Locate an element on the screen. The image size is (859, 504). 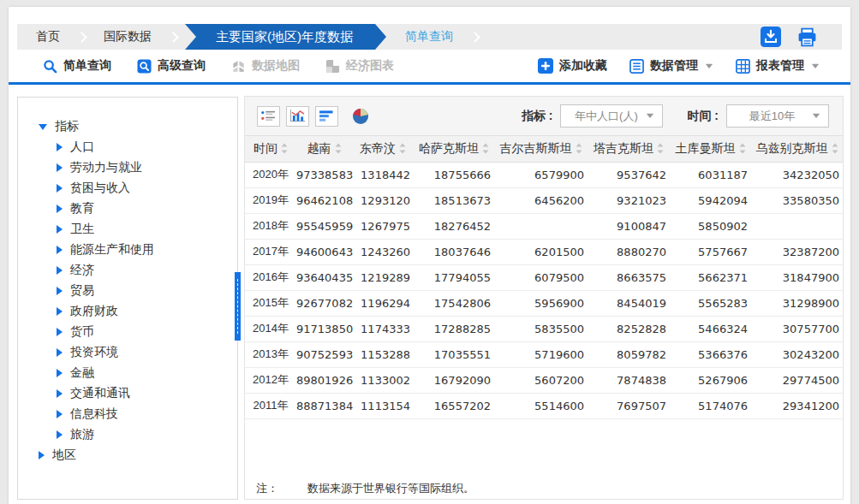
cell-value: 1133002 is located at coordinates (383, 380).